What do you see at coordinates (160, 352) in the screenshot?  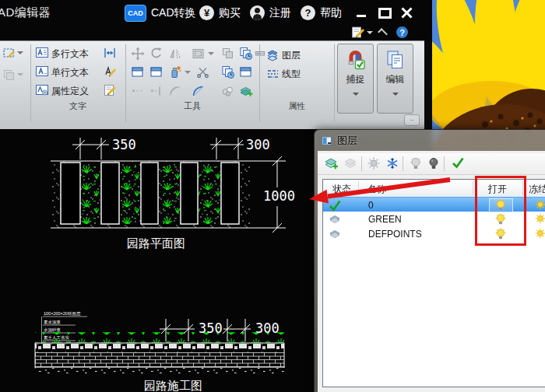 I see `section-view: 100×200×20砖面层 素水泥浆 水泥砂浆 素土人工夯实` at bounding box center [160, 352].